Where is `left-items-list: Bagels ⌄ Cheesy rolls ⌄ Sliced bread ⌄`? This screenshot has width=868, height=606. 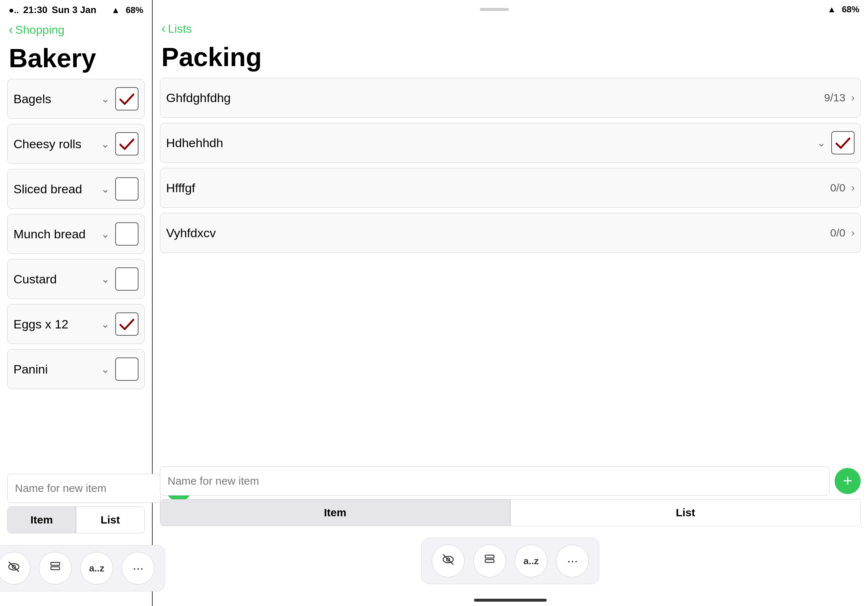 left-items-list: Bagels ⌄ Cheesy rolls ⌄ Sliced bread ⌄ is located at coordinates (76, 274).